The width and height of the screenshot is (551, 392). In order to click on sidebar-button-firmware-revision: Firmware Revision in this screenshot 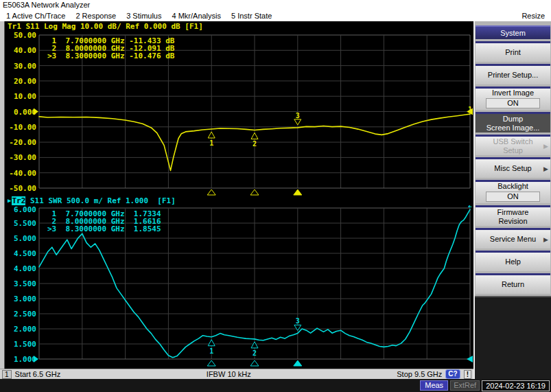, I will do `click(513, 216)`.